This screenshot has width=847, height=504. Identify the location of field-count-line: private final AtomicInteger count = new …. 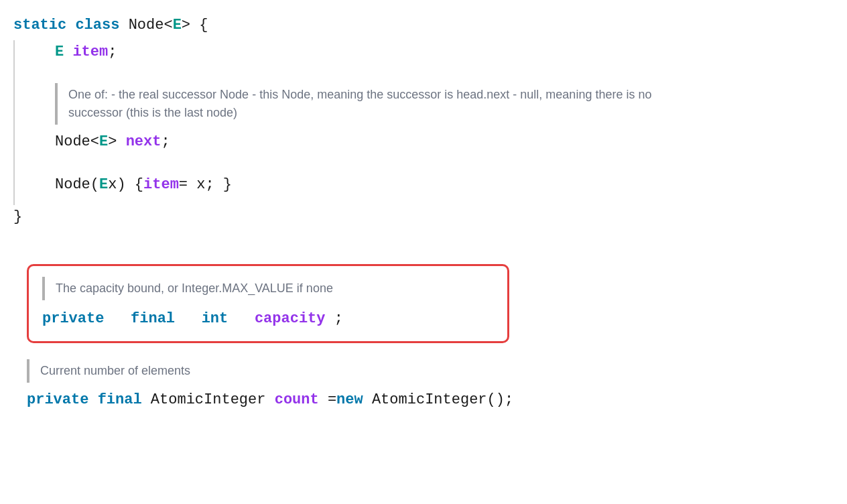
(417, 400).